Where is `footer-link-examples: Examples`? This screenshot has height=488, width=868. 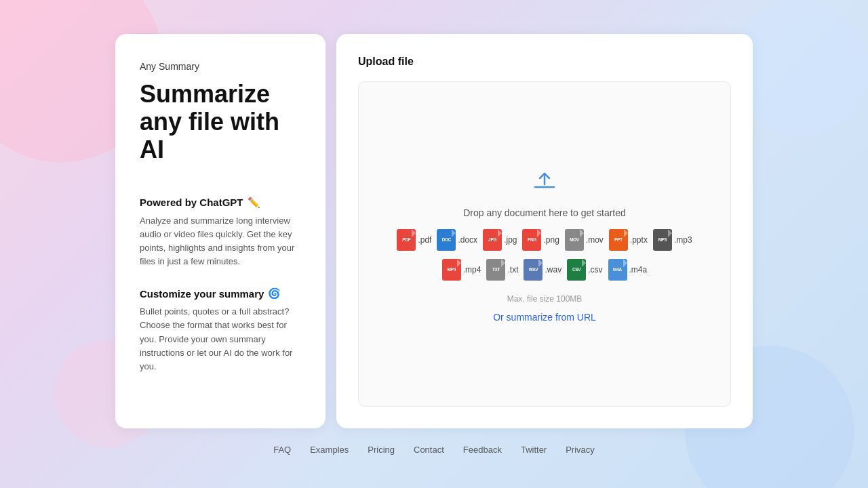 footer-link-examples: Examples is located at coordinates (330, 450).